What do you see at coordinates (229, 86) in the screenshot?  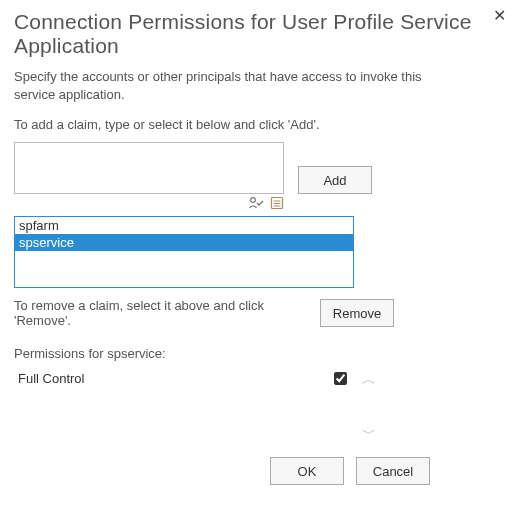 I see `dialog-description: Specify the accounts or other principals…` at bounding box center [229, 86].